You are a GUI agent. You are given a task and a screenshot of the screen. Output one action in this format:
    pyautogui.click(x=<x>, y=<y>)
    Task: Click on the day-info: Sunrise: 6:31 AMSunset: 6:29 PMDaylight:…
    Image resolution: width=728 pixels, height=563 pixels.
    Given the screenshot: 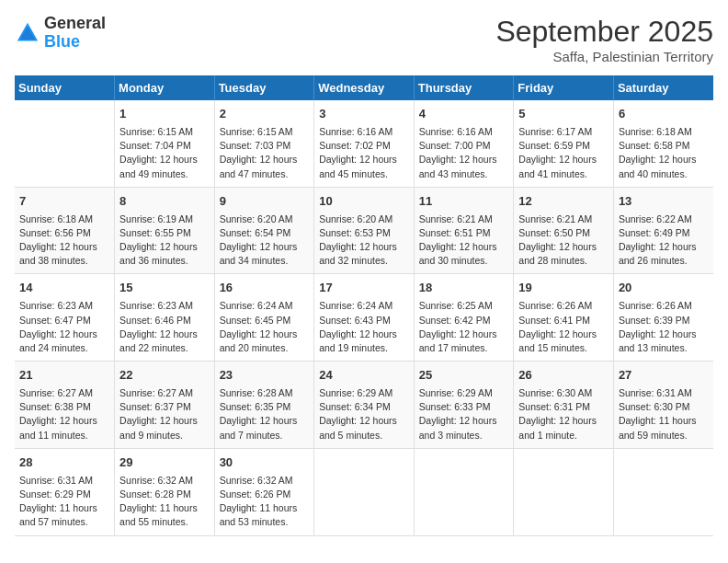 What is the action you would take?
    pyautogui.click(x=64, y=502)
    